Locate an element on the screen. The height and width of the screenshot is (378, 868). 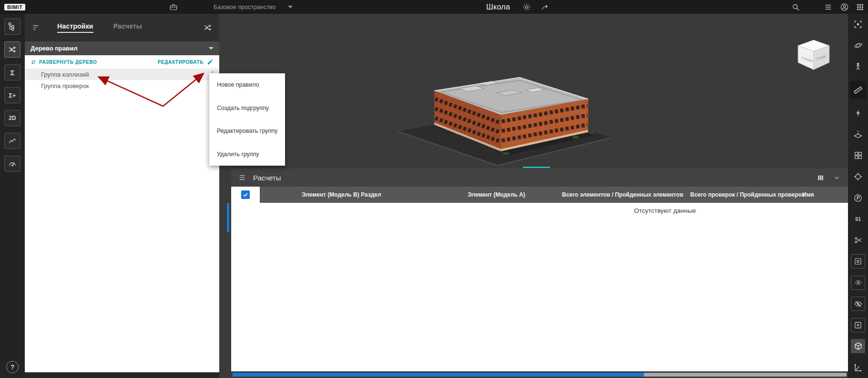
columns-icon is located at coordinates (821, 178).